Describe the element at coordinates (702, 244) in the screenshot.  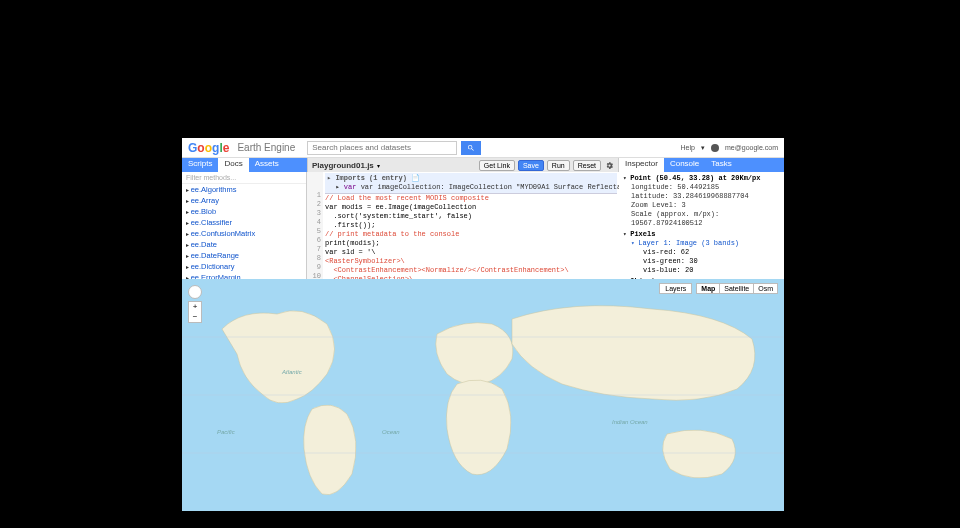
I see `pixels-layer: Layer 1: Image (3 bands)` at that location.